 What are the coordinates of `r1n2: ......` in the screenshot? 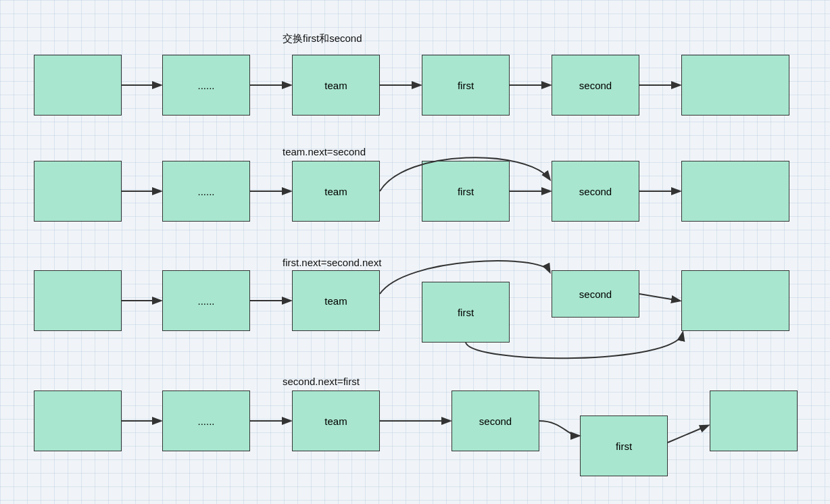 It's located at (206, 85).